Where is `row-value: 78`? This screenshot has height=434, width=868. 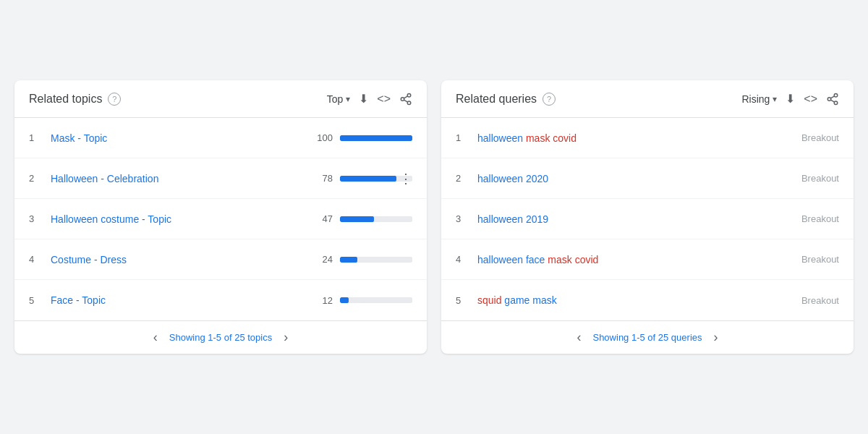 row-value: 78 is located at coordinates (320, 178).